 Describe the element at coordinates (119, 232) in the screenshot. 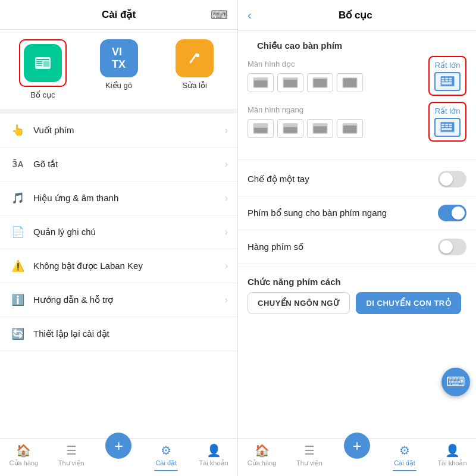

I see `menu-item-quan-ly: 📄 Quản lý ghi chú ›` at that location.